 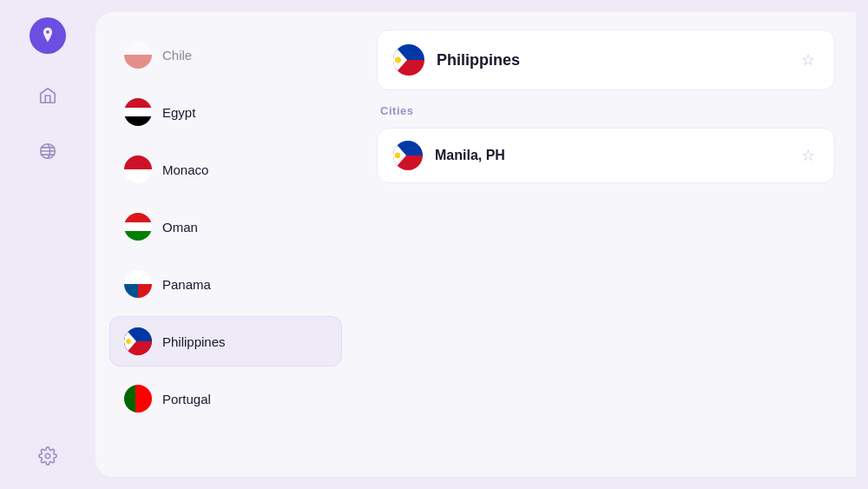 What do you see at coordinates (181, 228) in the screenshot?
I see `country-name-oman: Oman` at bounding box center [181, 228].